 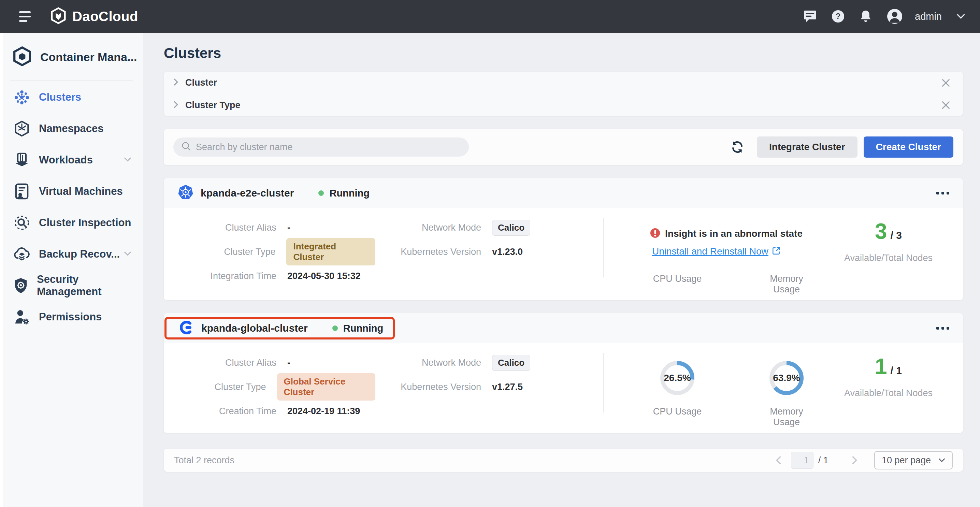 I want to click on field-label: Cluster Alias, so click(x=227, y=228).